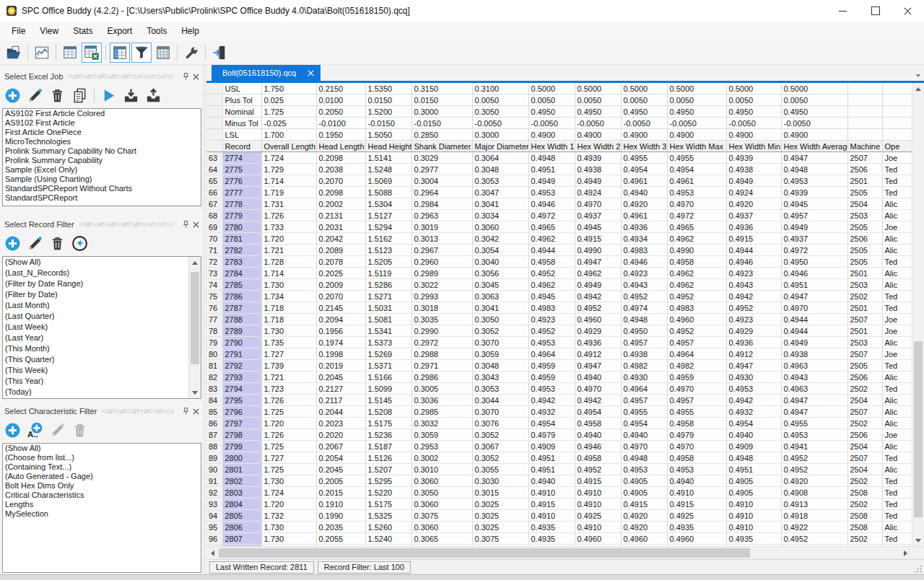  Describe the element at coordinates (195, 318) in the screenshot. I see `scrollbar-thumb` at that location.